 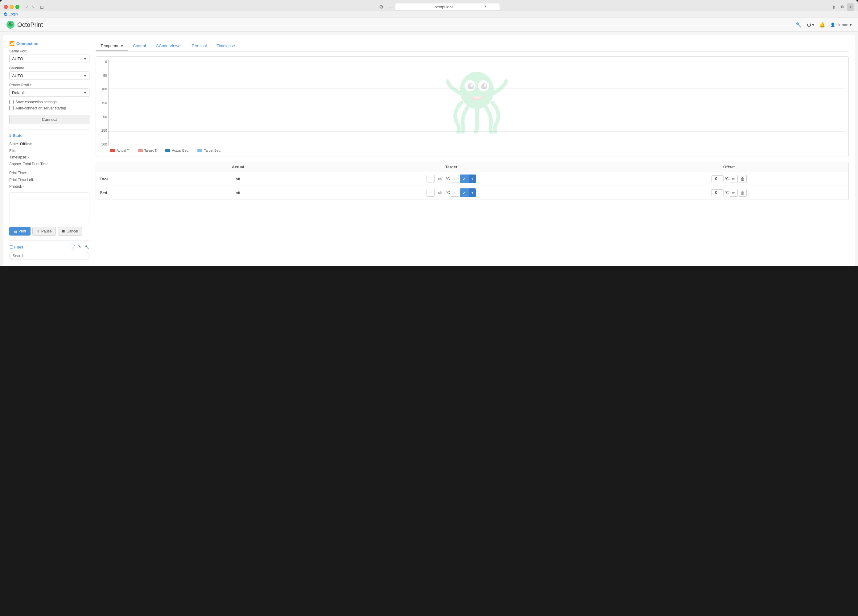 What do you see at coordinates (20, 231) in the screenshot?
I see `print-button: 🖨 Print` at bounding box center [20, 231].